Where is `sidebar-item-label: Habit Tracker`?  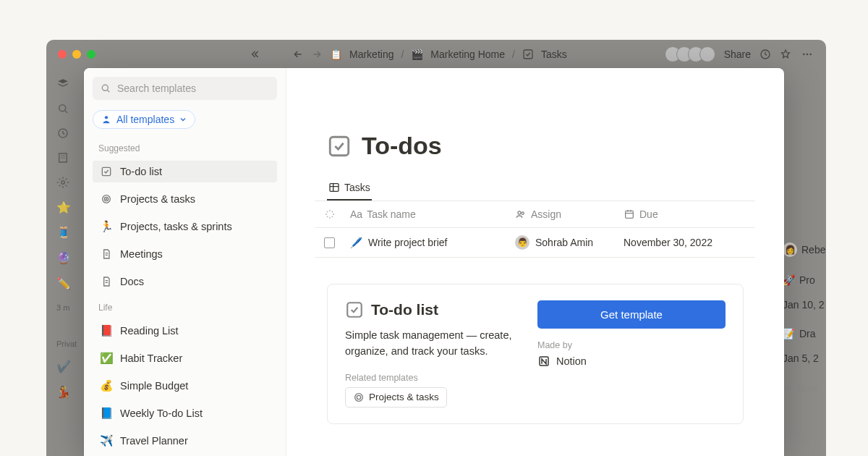
sidebar-item-label: Habit Tracker is located at coordinates (151, 358).